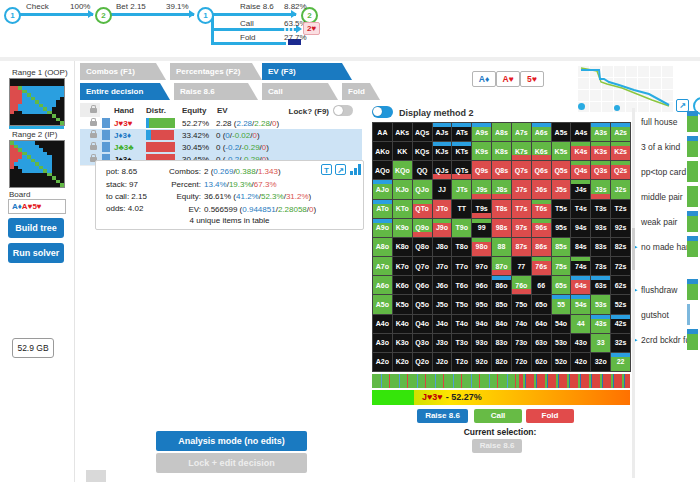 The width and height of the screenshot is (700, 482). I want to click on matrix-cell-AKo: AKo, so click(382, 151).